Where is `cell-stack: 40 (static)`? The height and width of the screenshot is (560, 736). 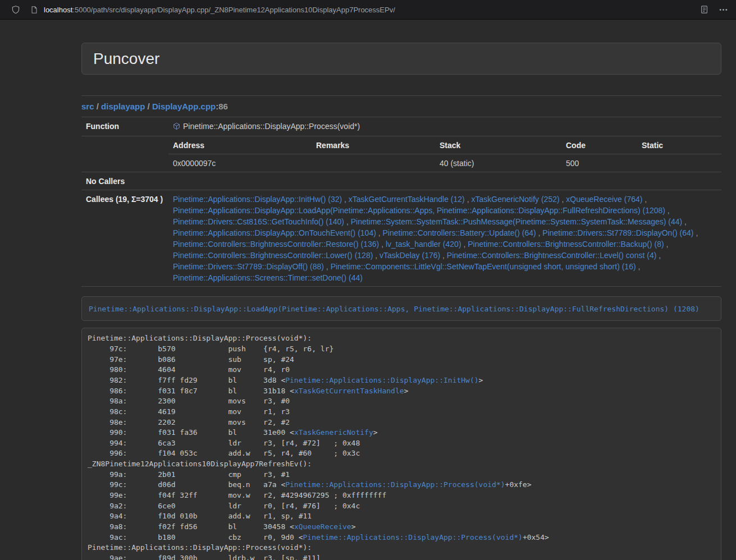
cell-stack: 40 (static) is located at coordinates (499, 163).